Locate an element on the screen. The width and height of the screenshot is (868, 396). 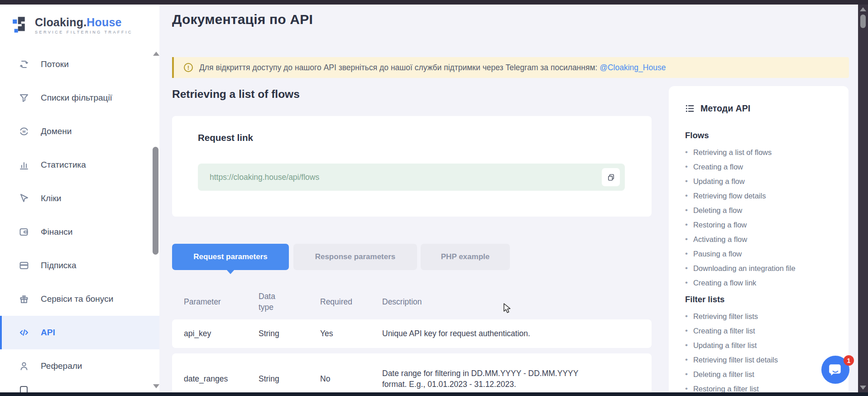
method-link: •Activating a flow is located at coordinates (767, 239).